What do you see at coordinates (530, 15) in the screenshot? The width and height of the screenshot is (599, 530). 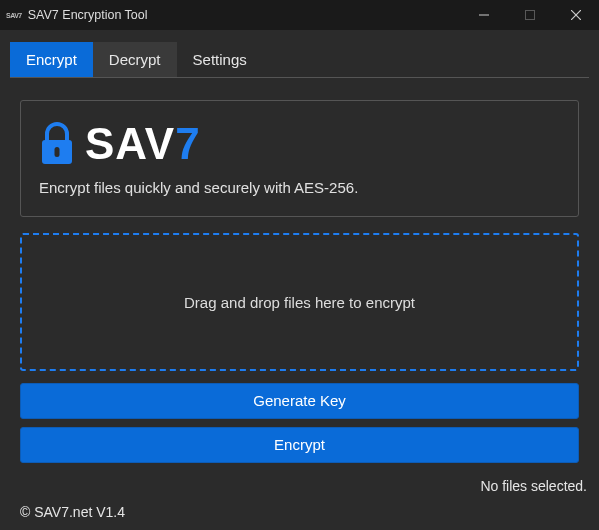 I see `maximize-button` at bounding box center [530, 15].